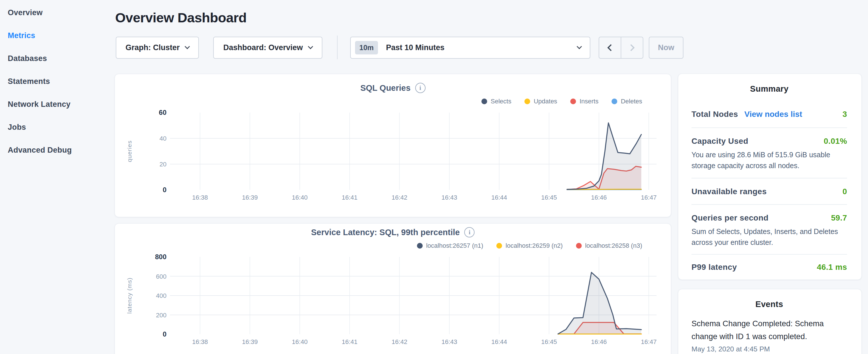 Image resolution: width=868 pixels, height=354 pixels. Describe the element at coordinates (129, 151) in the screenshot. I see `y-axis-title: queries` at that location.